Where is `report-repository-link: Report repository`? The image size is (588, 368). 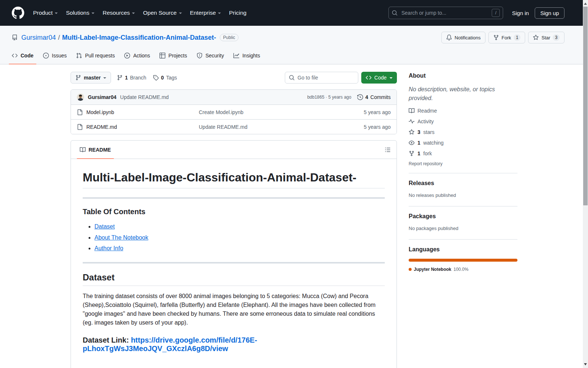 report-repository-link: Report repository is located at coordinates (463, 164).